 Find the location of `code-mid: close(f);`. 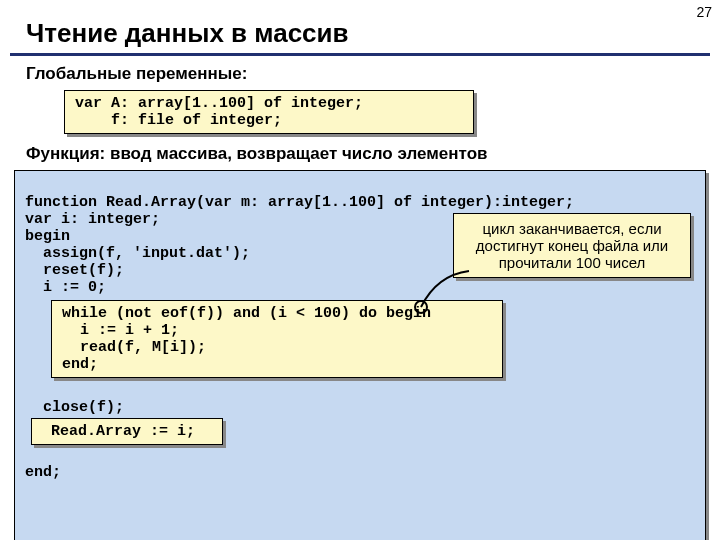

code-mid: close(f); is located at coordinates (74, 408).